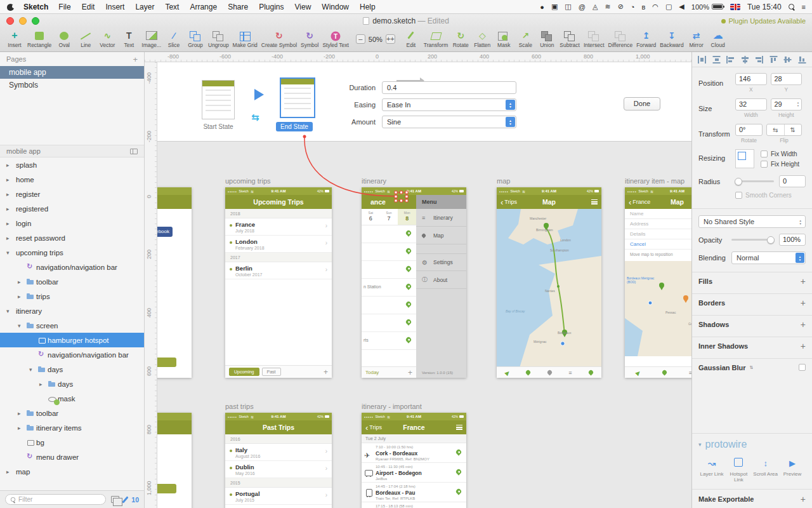  I want to click on toolbar-button: Mirror, so click(697, 39).